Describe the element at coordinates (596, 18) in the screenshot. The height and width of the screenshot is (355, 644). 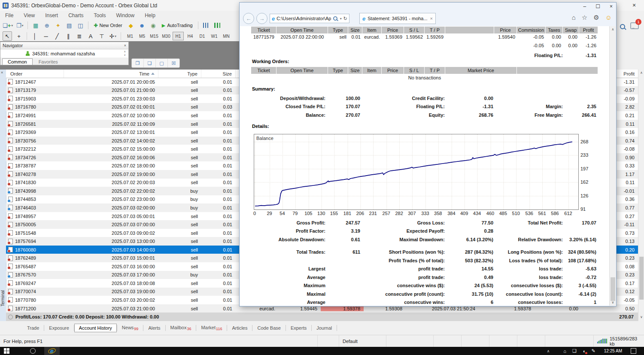
I see `settings-gear-icon: ⚙` at that location.